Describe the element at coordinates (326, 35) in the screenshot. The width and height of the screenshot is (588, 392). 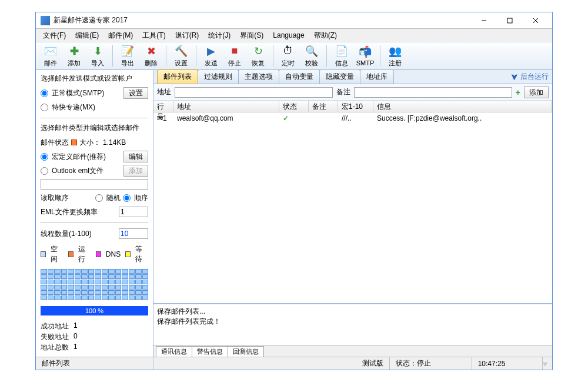
I see `menu-help: 帮助(Z)` at that location.